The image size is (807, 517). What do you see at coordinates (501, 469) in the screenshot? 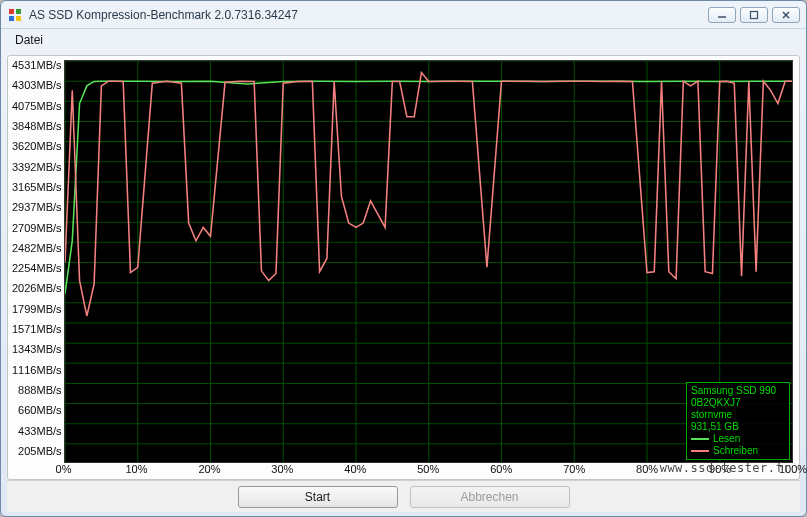
I see `x-tick: 60%` at bounding box center [501, 469].